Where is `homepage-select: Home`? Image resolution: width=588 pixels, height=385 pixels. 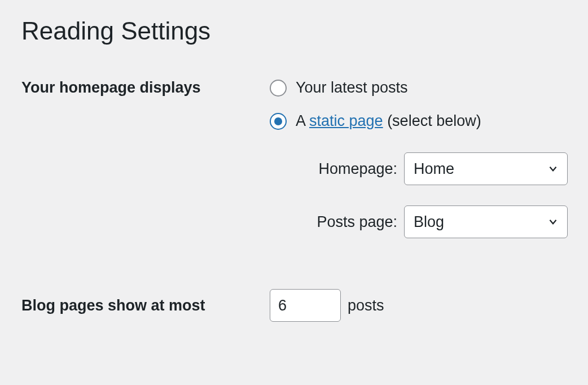
homepage-select: Home is located at coordinates (486, 169).